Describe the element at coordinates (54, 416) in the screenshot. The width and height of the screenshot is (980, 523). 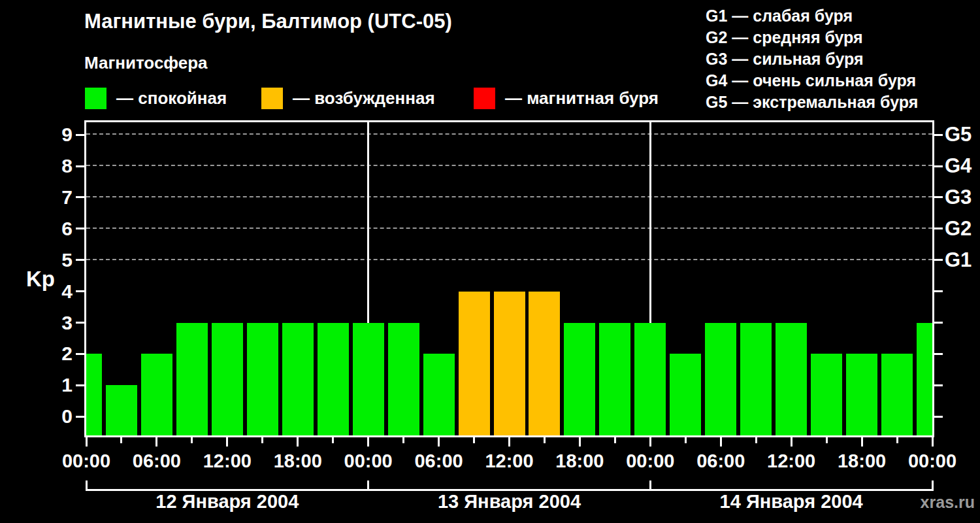
I see `y-axis-label: 0` at that location.